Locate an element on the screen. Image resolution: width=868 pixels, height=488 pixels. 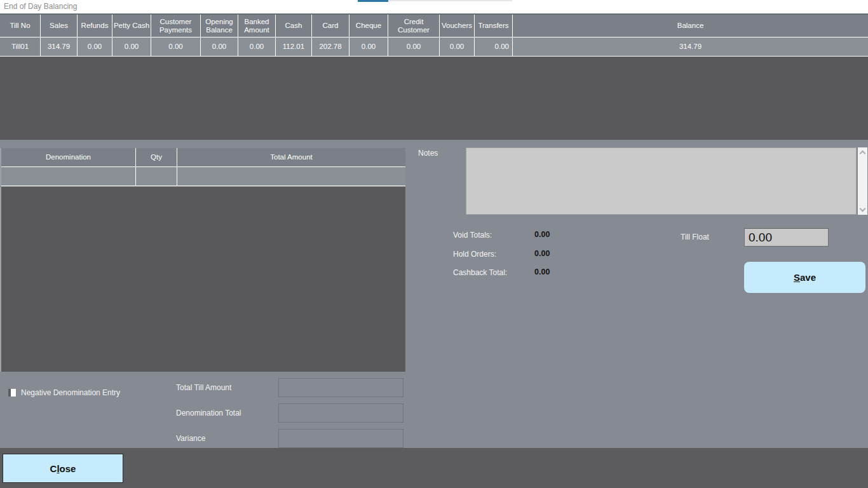
page-title: End of Day Balancing is located at coordinates (41, 6).